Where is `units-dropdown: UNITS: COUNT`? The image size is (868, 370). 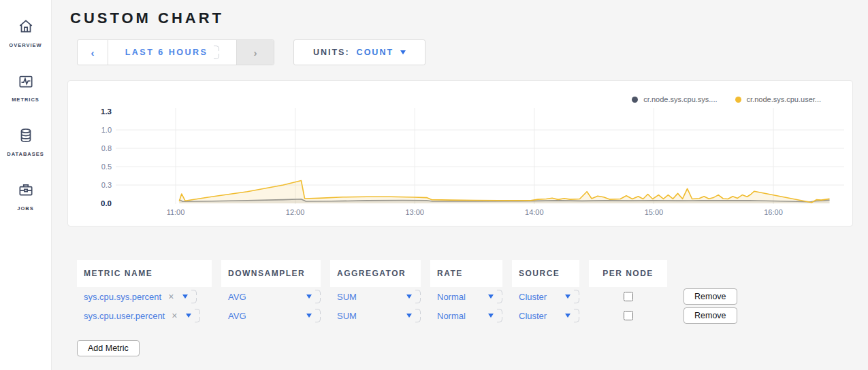
units-dropdown: UNITS: COUNT is located at coordinates (359, 52).